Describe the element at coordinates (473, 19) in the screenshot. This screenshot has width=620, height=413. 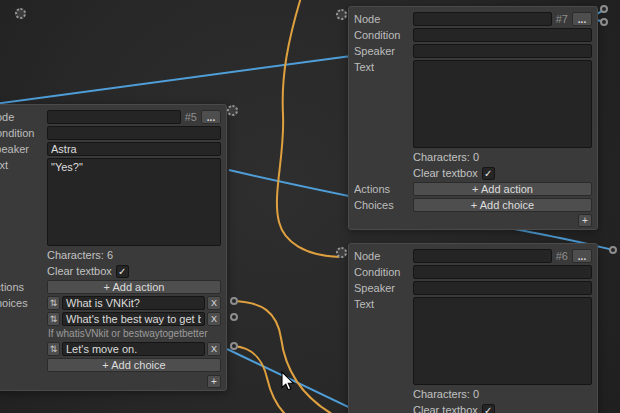
I see `node-header-row: Node #7 ...` at that location.